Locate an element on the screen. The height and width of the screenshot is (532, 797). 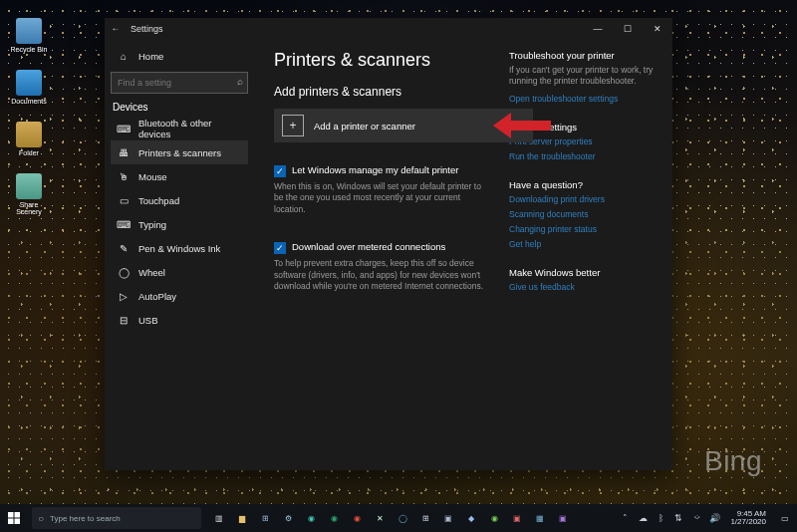
app-icon: ▦ is located at coordinates (540, 518).